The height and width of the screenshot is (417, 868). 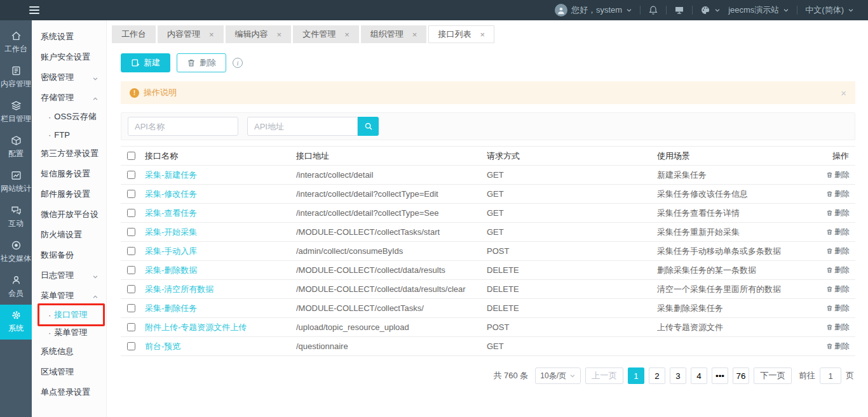 What do you see at coordinates (69, 352) in the screenshot?
I see `menu-item-16: 系统信息` at bounding box center [69, 352].